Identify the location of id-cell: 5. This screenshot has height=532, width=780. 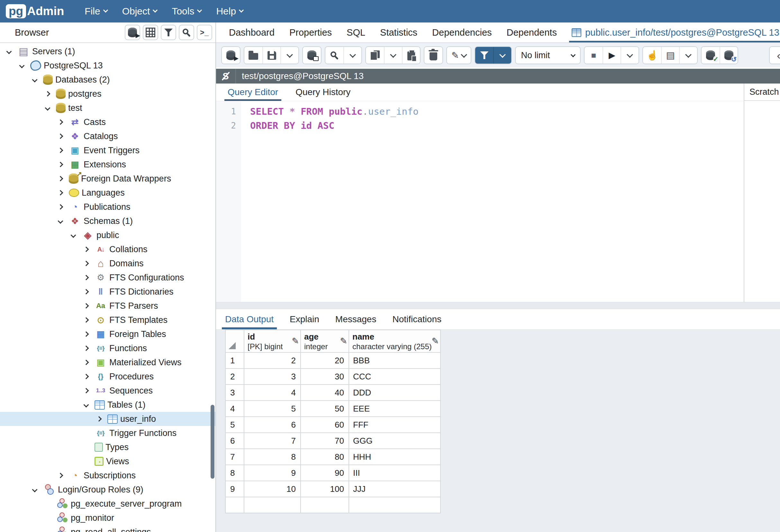
(273, 409).